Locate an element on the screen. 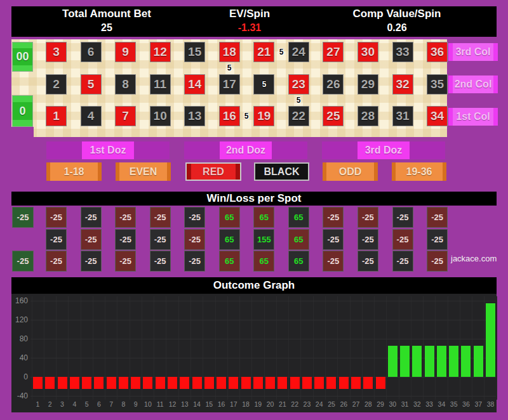 This screenshot has width=508, height=420. 1st-dozen-label: 1st Doz is located at coordinates (108, 150).